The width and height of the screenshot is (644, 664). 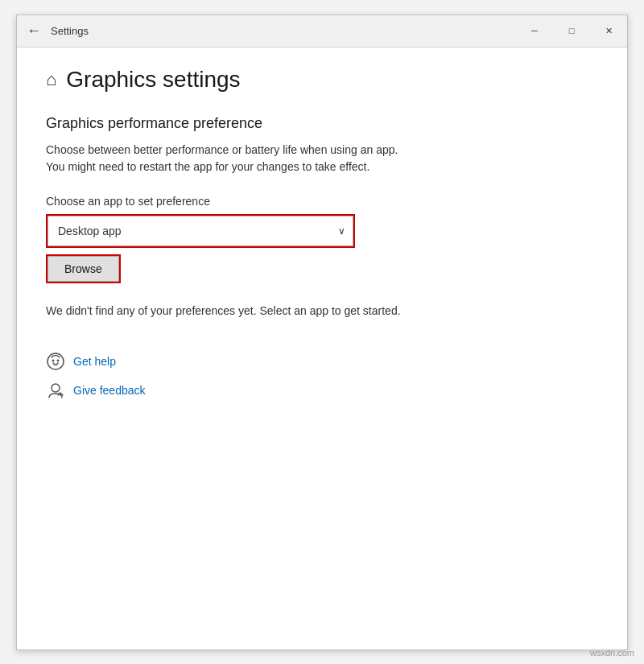 I want to click on home-icon: ⌂, so click(x=52, y=80).